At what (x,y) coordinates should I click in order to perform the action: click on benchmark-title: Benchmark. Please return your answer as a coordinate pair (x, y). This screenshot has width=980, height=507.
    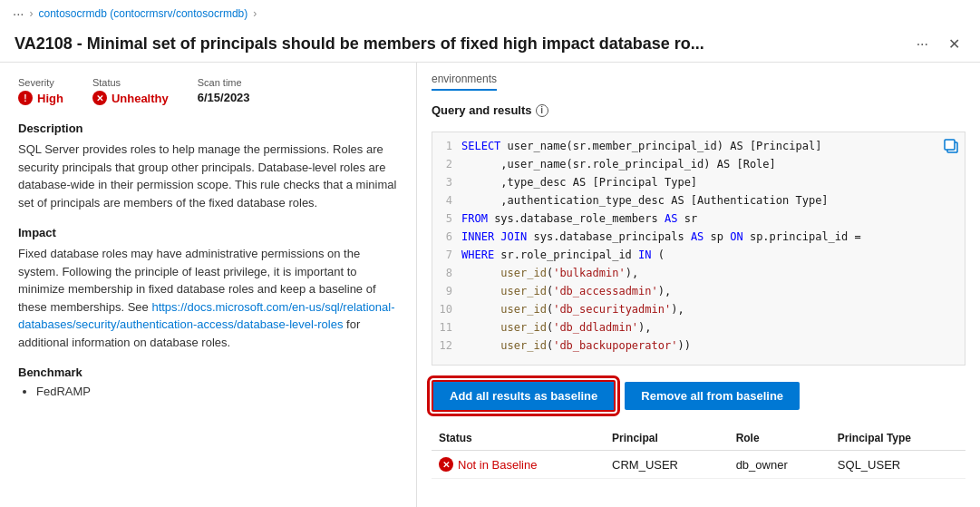
    Looking at the image, I should click on (209, 372).